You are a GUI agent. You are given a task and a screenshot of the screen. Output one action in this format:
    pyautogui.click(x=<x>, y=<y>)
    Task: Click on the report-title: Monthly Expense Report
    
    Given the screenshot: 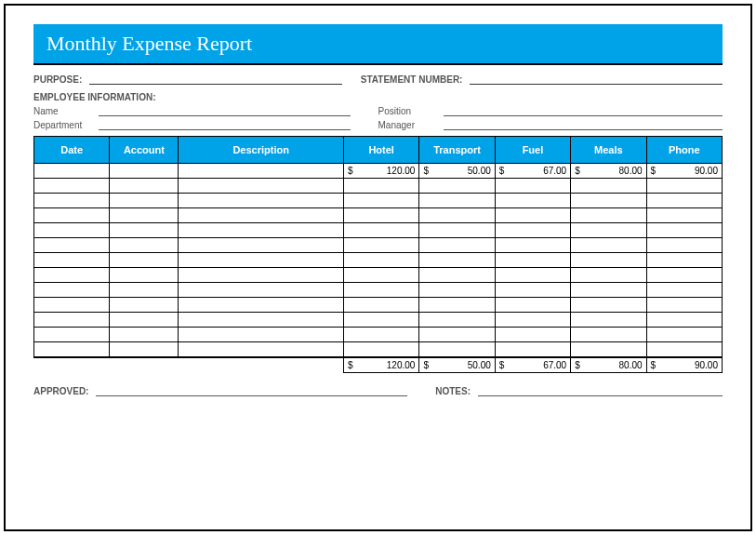 What is the action you would take?
    pyautogui.click(x=378, y=45)
    